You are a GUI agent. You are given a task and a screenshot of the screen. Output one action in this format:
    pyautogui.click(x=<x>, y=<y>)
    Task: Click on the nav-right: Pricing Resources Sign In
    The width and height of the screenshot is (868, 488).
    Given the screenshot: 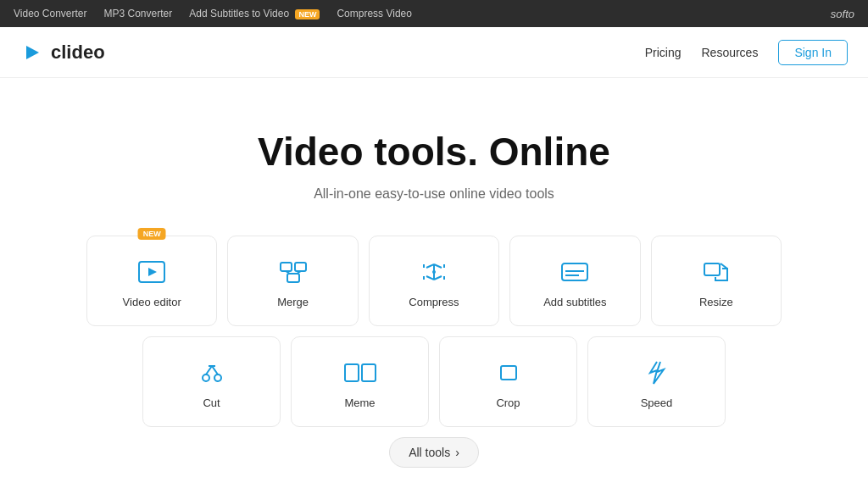 What is the action you would take?
    pyautogui.click(x=746, y=53)
    